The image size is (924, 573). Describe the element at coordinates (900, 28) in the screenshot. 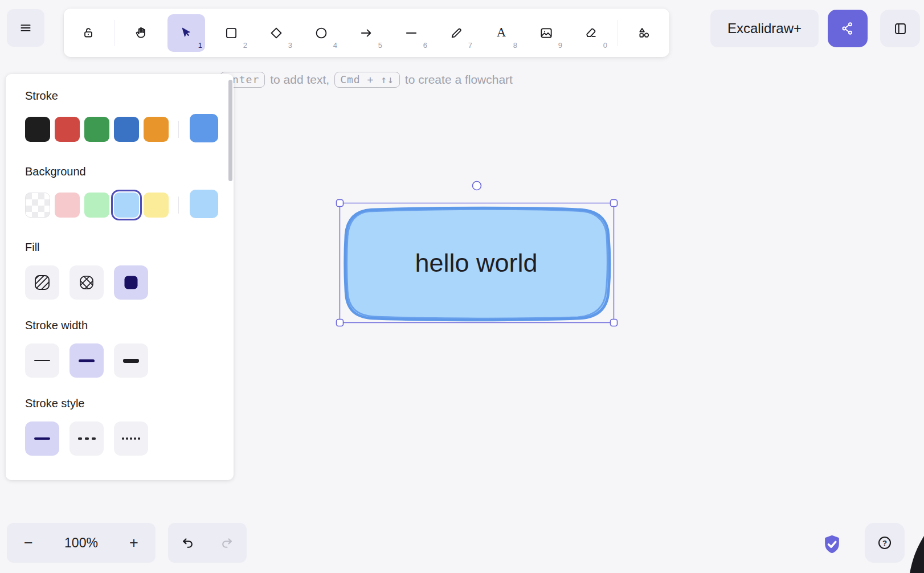

I see `library-button` at that location.